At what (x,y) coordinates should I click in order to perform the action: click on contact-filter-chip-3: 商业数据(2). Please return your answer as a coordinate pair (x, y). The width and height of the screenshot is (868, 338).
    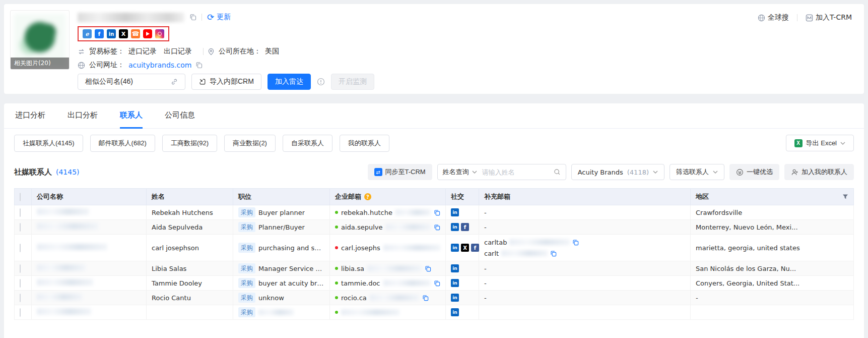
    Looking at the image, I should click on (250, 143).